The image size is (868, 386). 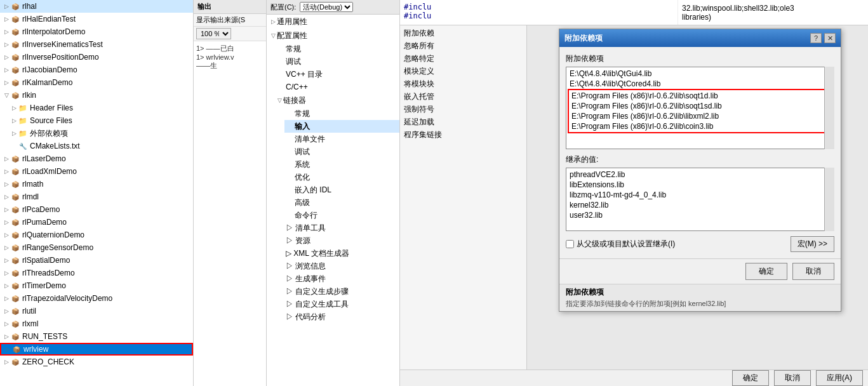 What do you see at coordinates (97, 19) in the screenshot?
I see `sidebar-item-rlhalendiantest: ▷ rlHalEndianTest` at bounding box center [97, 19].